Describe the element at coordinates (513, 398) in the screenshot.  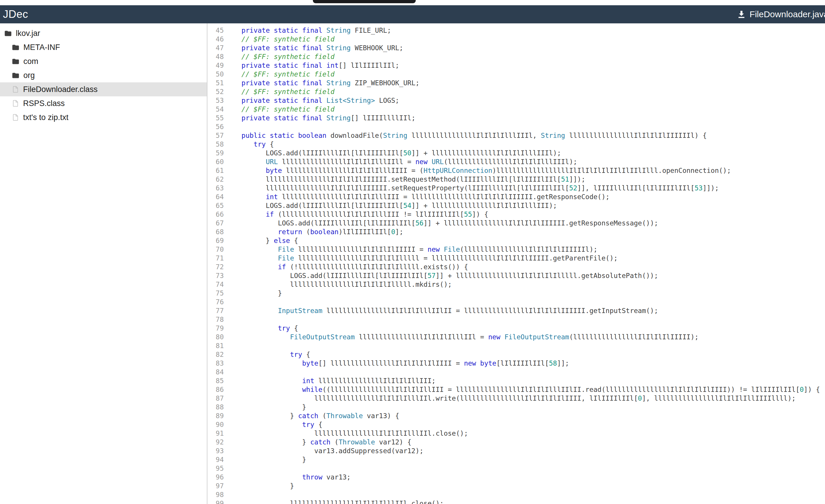
I see `code-text: llllllllllllllllIlIlIlIlllIIl.write(llll…` at that location.